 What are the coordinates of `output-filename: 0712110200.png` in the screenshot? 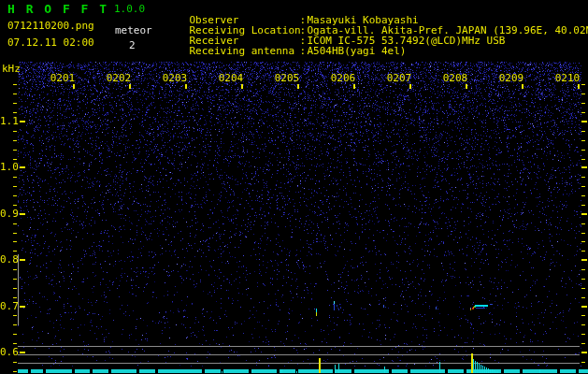 It's located at (50, 26).